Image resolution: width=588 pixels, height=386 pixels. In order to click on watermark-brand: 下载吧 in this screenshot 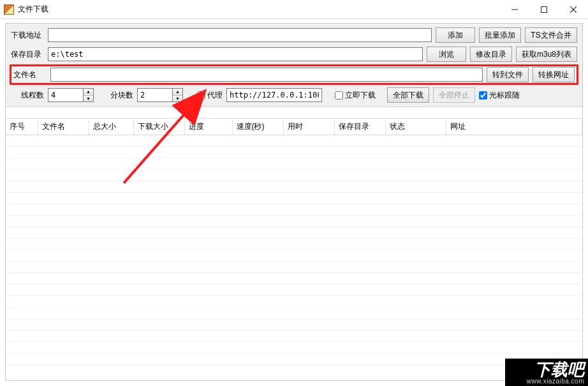, I will do `click(547, 369)`.